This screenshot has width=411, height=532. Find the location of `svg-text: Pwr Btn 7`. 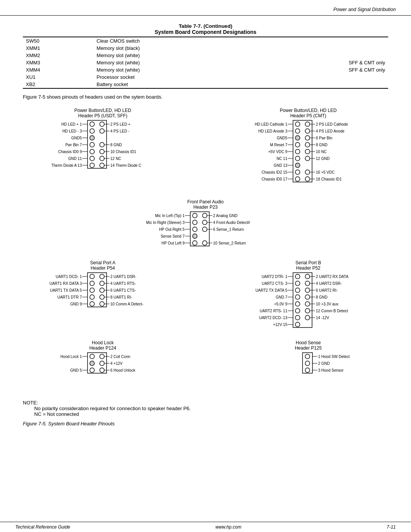

svg-text: Pwr Btn 7 is located at coordinates (74, 145).